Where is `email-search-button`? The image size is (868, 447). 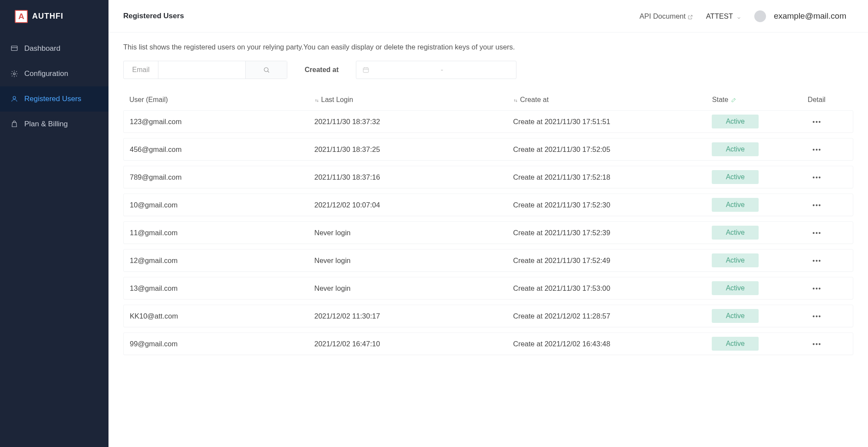
email-search-button is located at coordinates (266, 70).